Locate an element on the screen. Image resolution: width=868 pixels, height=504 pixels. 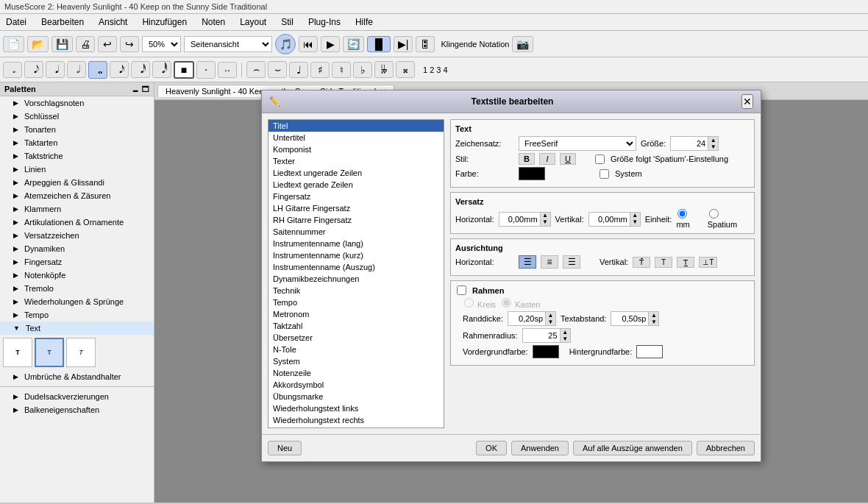
spatium-checkbox is located at coordinates (600, 159).